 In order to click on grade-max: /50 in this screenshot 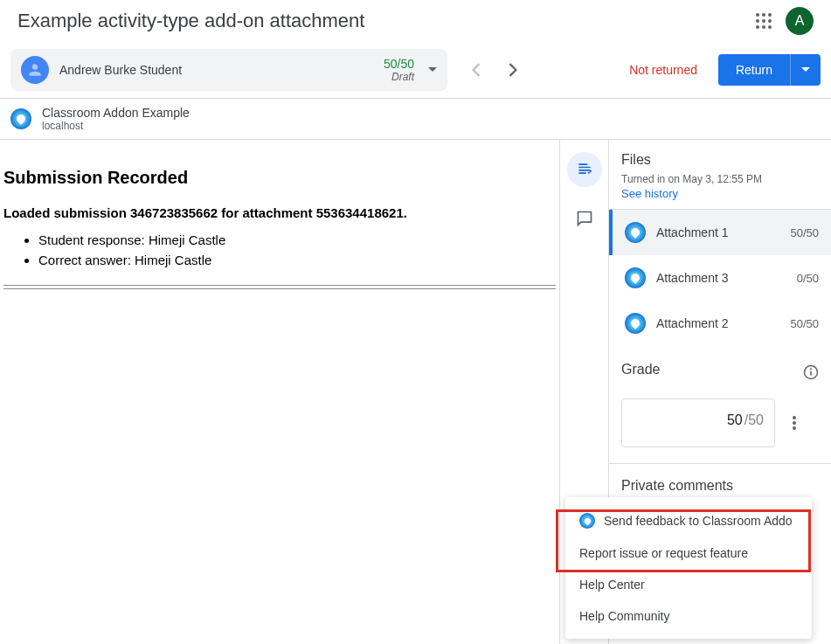, I will do `click(754, 420)`.